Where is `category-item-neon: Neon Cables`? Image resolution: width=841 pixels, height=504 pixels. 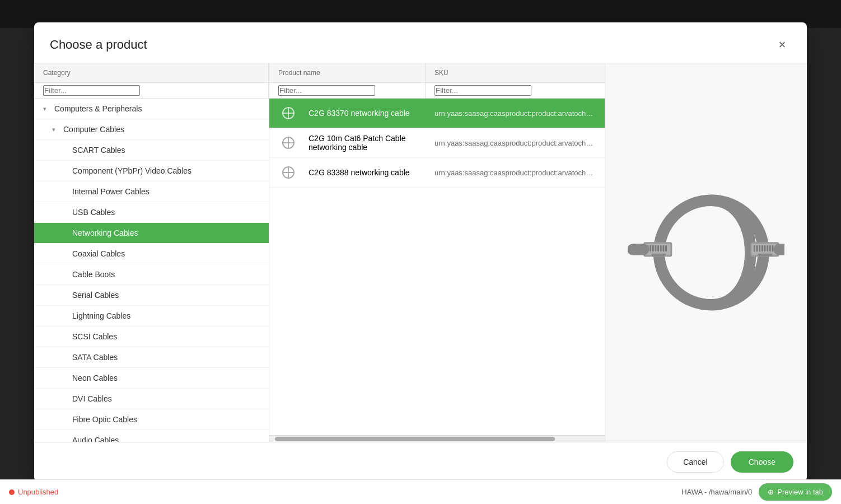 category-item-neon: Neon Cables is located at coordinates (151, 379).